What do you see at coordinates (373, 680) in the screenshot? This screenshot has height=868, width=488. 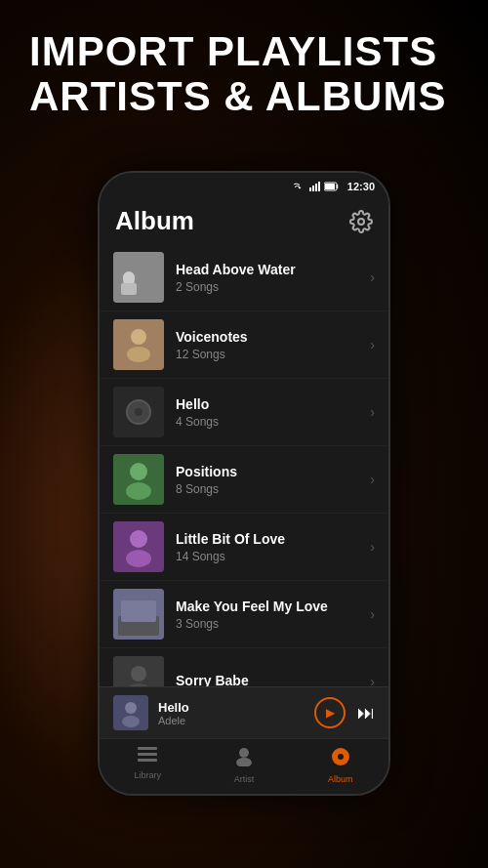 I see `chevron-right-7: ›` at bounding box center [373, 680].